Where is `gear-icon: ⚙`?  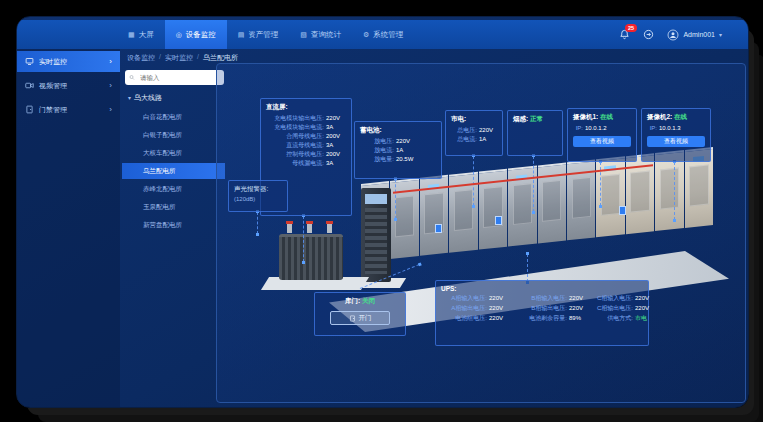 gear-icon: ⚙ is located at coordinates (366, 35).